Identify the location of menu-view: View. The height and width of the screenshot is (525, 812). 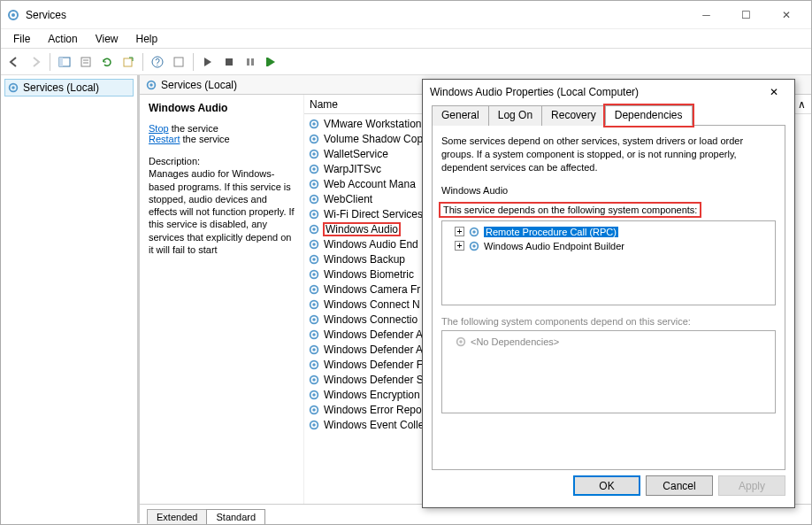
(107, 39).